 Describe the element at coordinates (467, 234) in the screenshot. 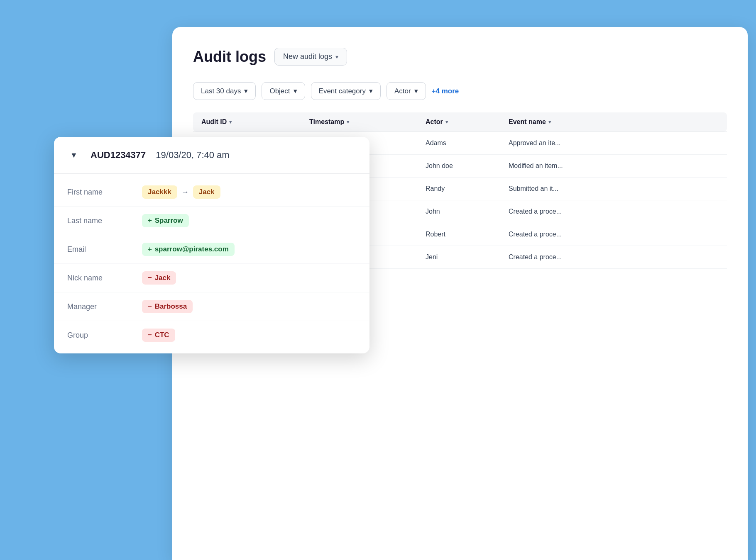

I see `cell-actor: Robert` at that location.